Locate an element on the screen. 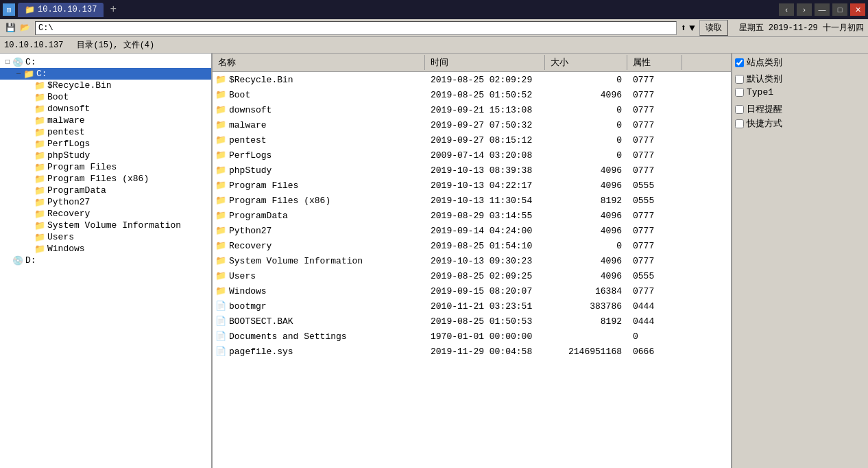 The height and width of the screenshot is (468, 868). default-type-checkbox is located at coordinates (739, 80).